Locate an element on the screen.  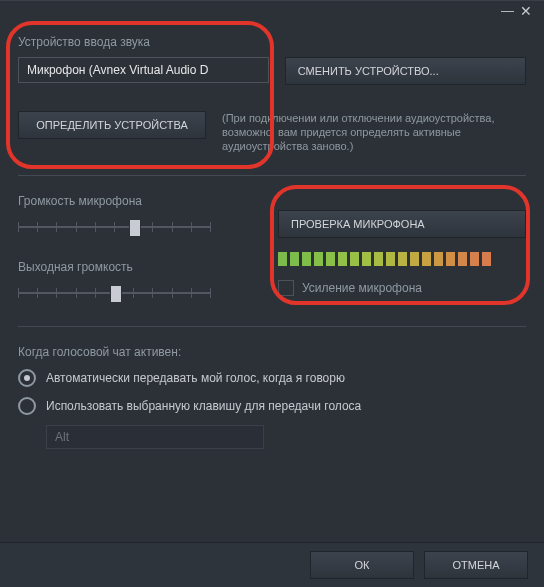
input-device-value: Микрофон (Avnex Virtual Audio D is located at coordinates (118, 70).